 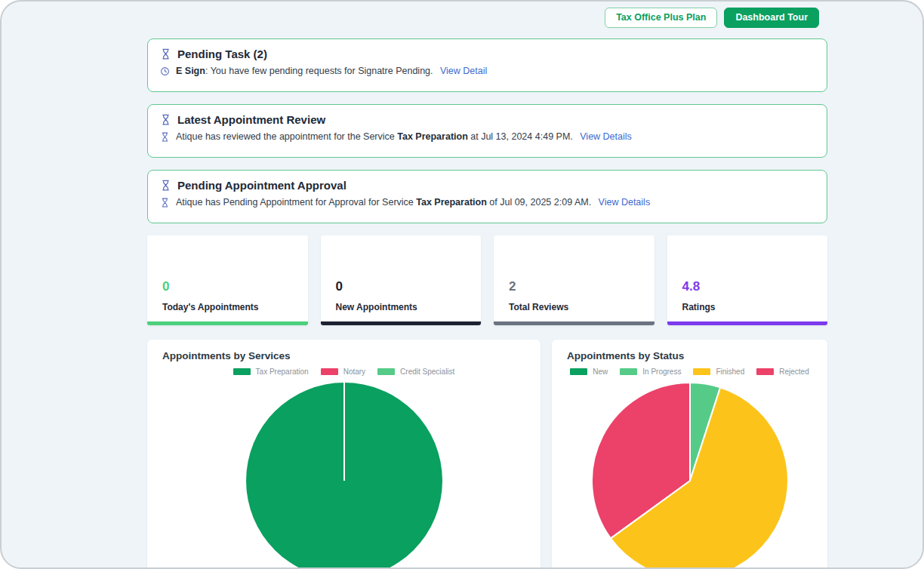 What do you see at coordinates (690, 475) in the screenshot?
I see `status-pie-chart` at bounding box center [690, 475].